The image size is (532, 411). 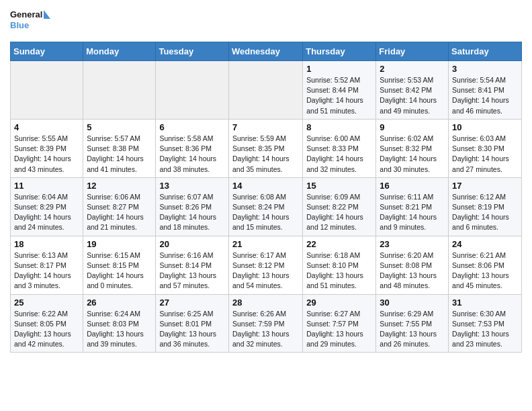 What do you see at coordinates (485, 185) in the screenshot?
I see `cell-day-number: 17` at bounding box center [485, 185].